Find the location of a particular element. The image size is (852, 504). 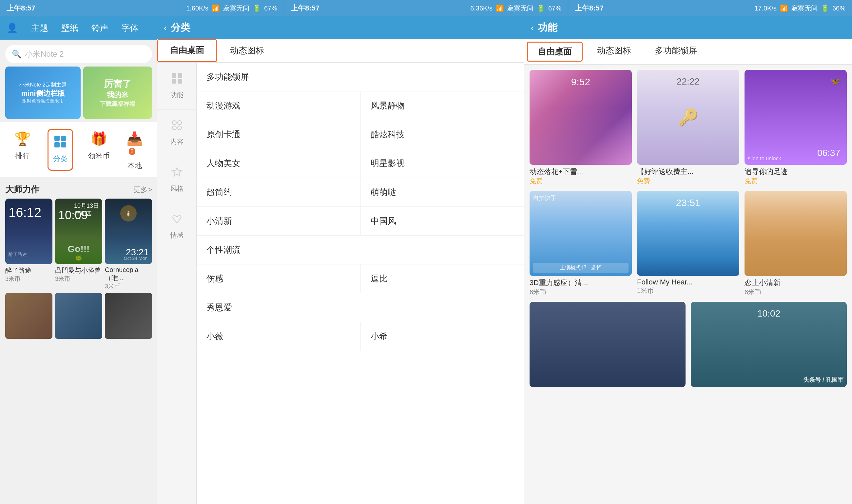

search-icon: 🔍 is located at coordinates (17, 54).